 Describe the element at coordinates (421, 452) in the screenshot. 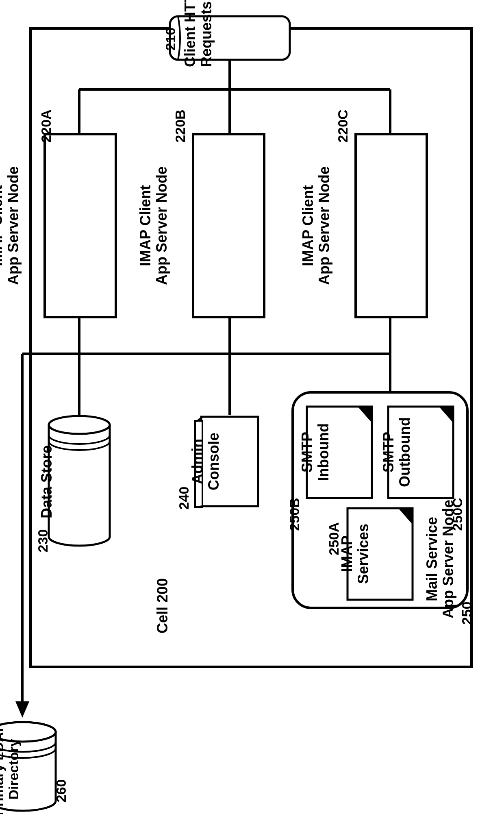

I see `smtp-outbound-label: SMTP Outbound` at that location.